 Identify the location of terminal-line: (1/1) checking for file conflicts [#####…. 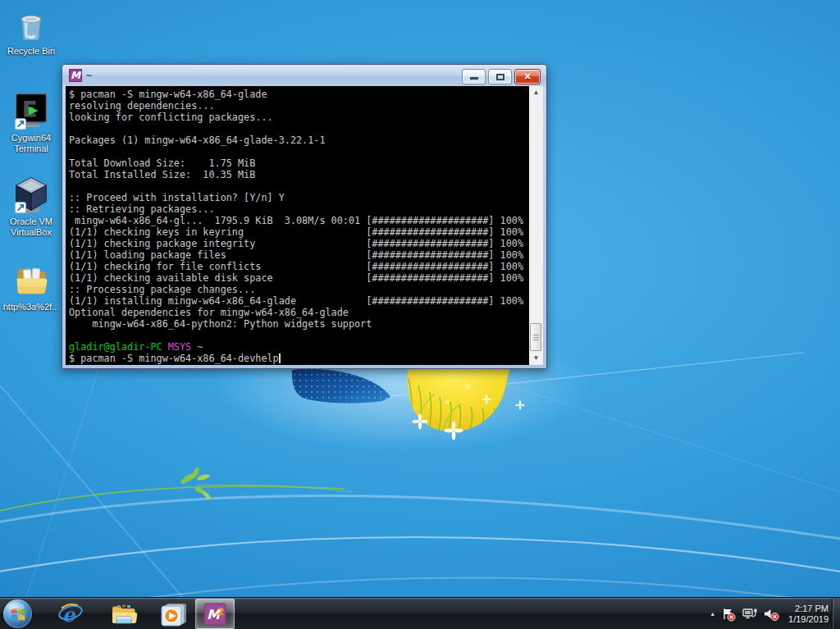
(299, 267).